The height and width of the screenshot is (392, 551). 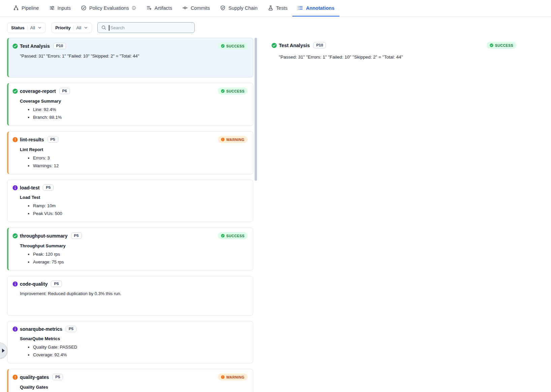 I want to click on annotation-detail-pane: Test Analysis P10 SUCCESS "Passed: 31" "…, so click(x=404, y=48).